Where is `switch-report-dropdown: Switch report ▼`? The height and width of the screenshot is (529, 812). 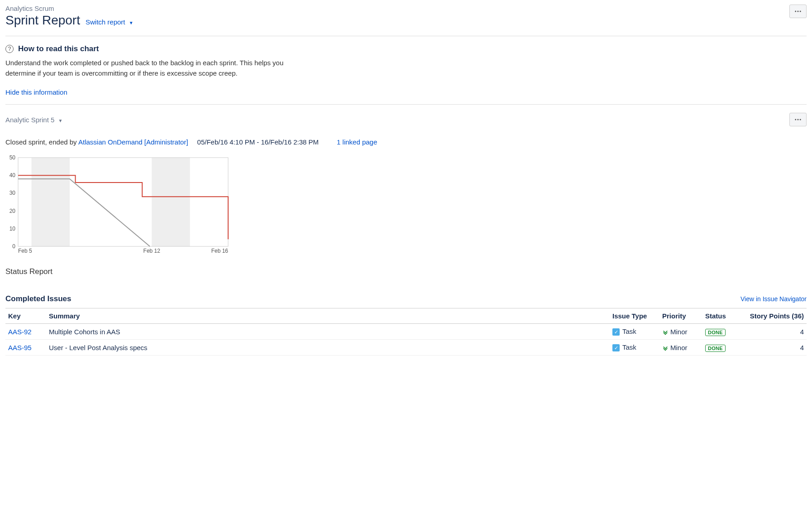
switch-report-dropdown: Switch report ▼ is located at coordinates (110, 22).